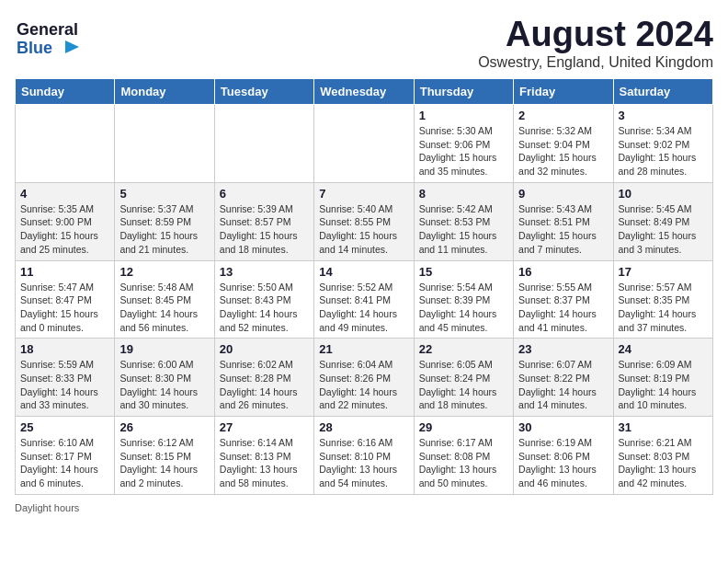  What do you see at coordinates (265, 464) in the screenshot?
I see `day-detail: Sunrise: 6:14 AM Sunset: 8:13 PM Dayligh…` at bounding box center [265, 464].